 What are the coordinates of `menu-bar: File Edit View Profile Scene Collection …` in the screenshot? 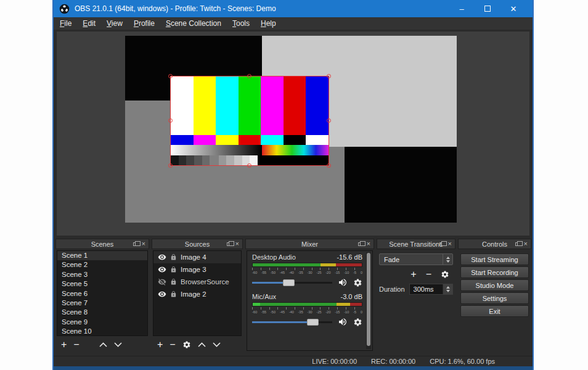 It's located at (293, 23).